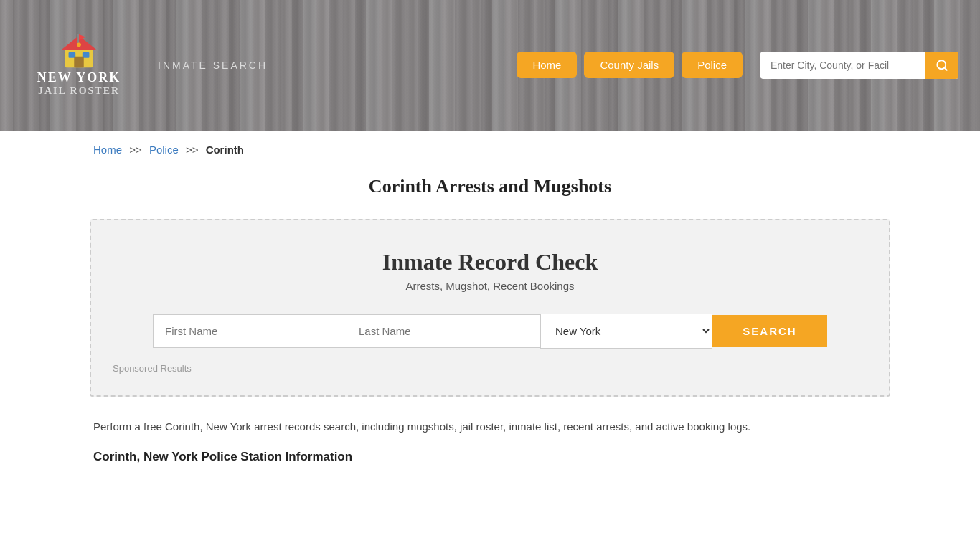 This screenshot has height=551, width=980. Describe the element at coordinates (490, 427) in the screenshot. I see `description-text: Perform a free Corinth, New York arrest …` at that location.